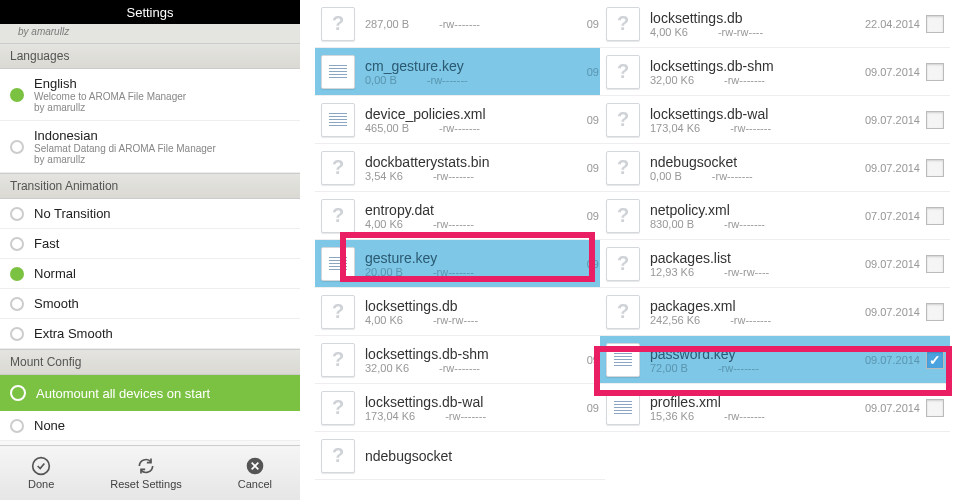 This screenshot has width=961, height=500. Describe the element at coordinates (150, 334) in the screenshot. I see `transition-option: Extra Smooth` at that location.